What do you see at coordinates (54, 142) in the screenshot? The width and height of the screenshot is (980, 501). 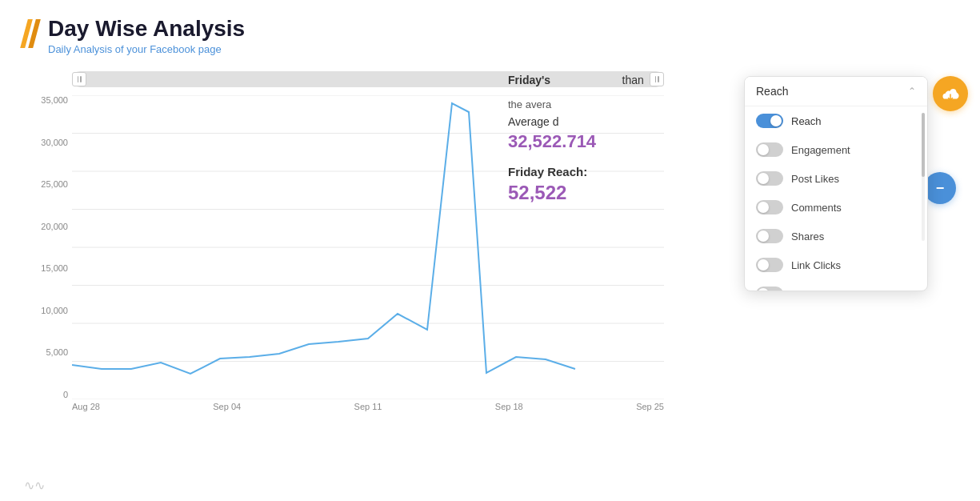 I see `y-label-30000: 30,000` at bounding box center [54, 142].